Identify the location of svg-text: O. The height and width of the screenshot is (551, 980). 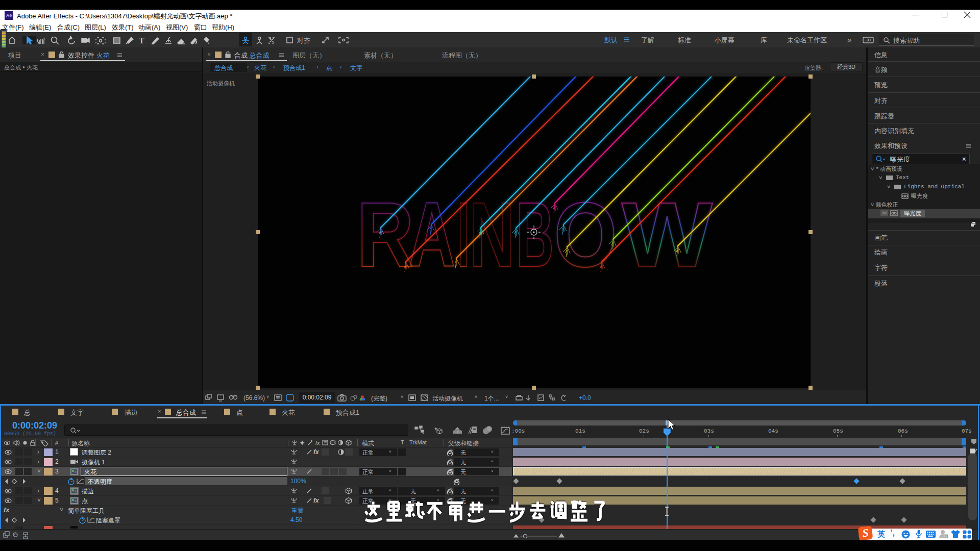
(585, 235).